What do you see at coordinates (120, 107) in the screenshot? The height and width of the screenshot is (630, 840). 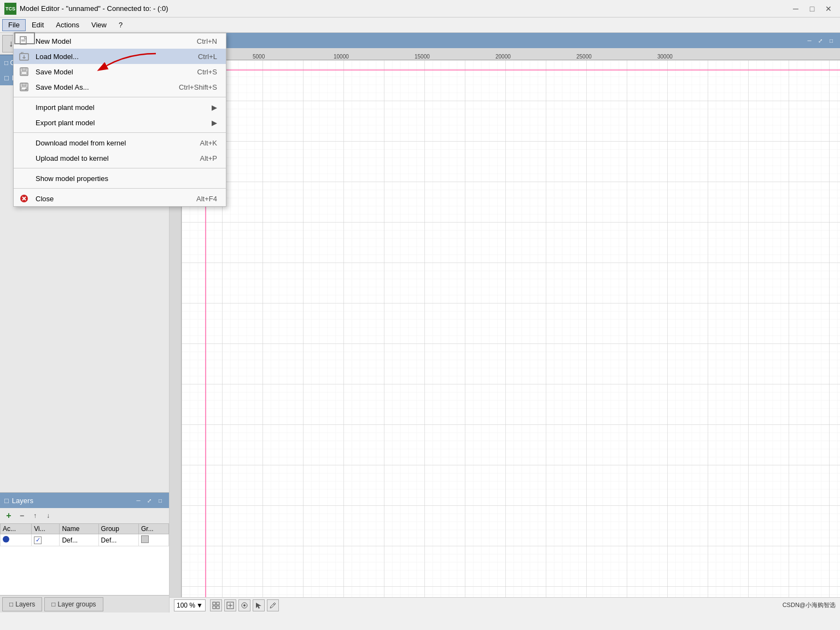 I see `menu-import-plant: Import plant model ▶` at bounding box center [120, 107].